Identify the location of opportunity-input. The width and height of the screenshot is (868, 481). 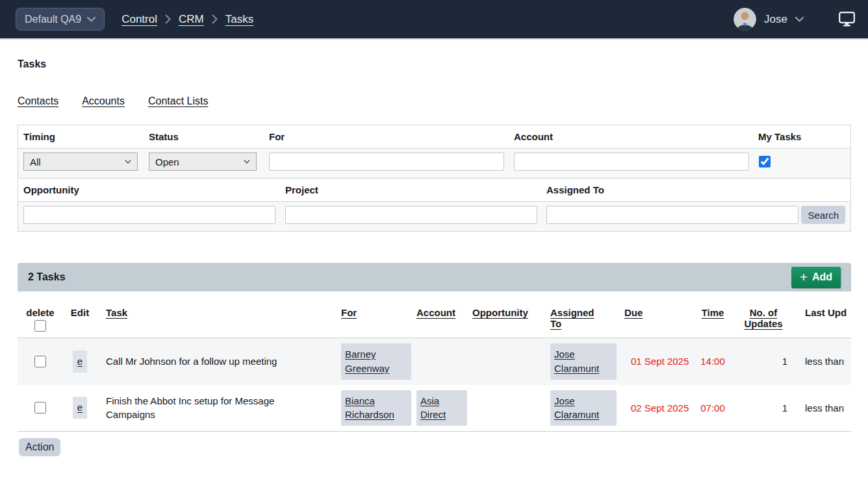
(149, 215).